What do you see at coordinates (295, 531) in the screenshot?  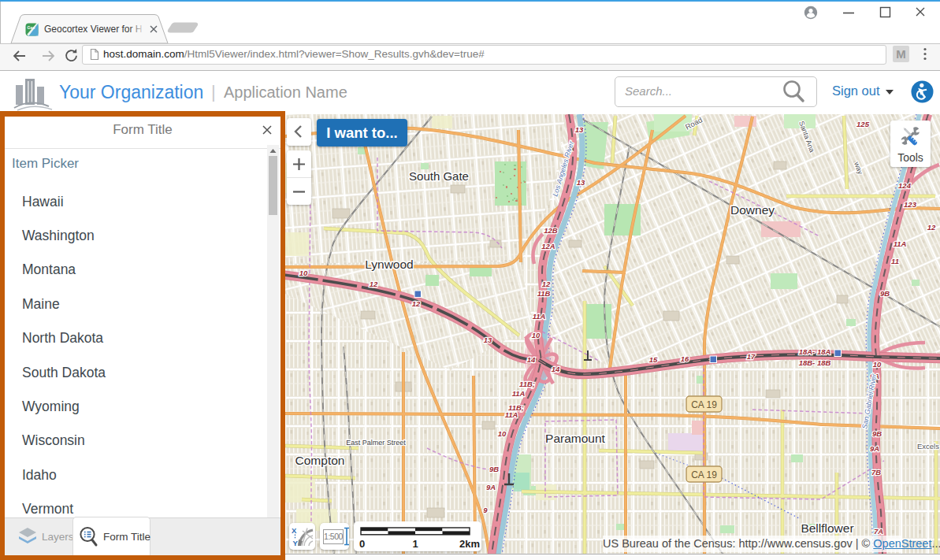 I see `svg-text: X` at bounding box center [295, 531].